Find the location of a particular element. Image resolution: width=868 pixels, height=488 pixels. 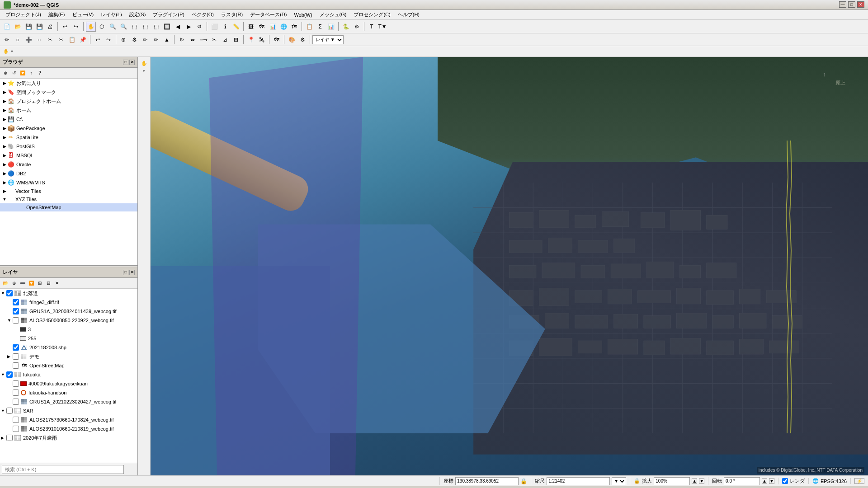

browser-item-openstreetmap: OpenStreetMap is located at coordinates (69, 207).